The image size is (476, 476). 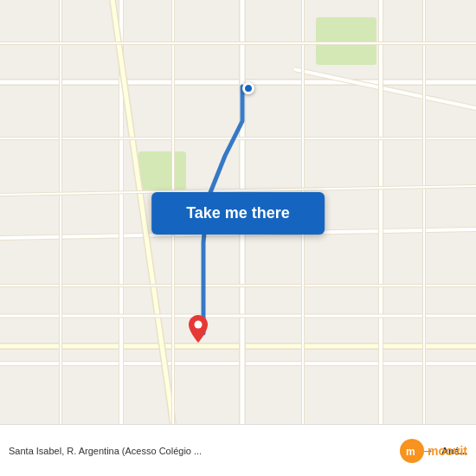 I want to click on origin-marker, so click(x=248, y=88).